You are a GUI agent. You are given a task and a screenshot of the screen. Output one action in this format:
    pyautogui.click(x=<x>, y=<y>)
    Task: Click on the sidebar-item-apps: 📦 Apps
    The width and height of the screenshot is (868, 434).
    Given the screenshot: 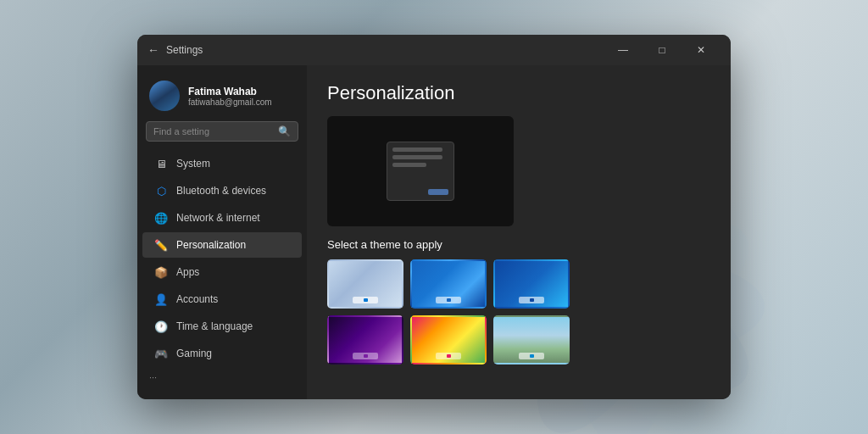 What is the action you would take?
    pyautogui.click(x=222, y=272)
    